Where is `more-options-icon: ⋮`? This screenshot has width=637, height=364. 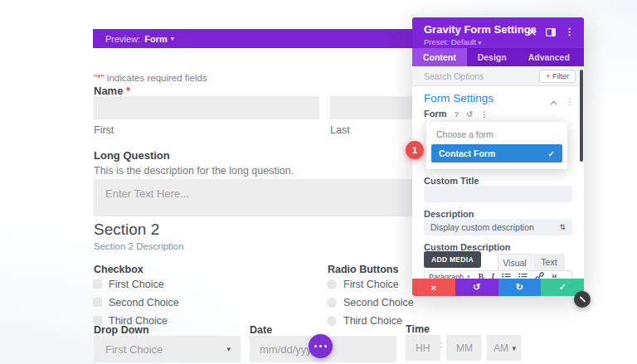
more-options-icon: ⋮ is located at coordinates (569, 32).